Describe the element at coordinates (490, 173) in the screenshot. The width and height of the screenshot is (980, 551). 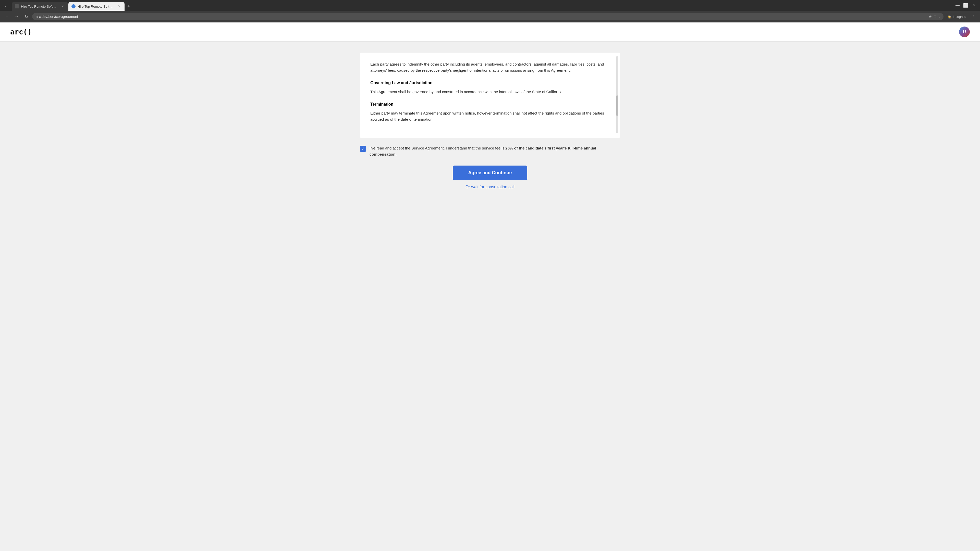
I see `agree-continue-button: Agree and Continue` at that location.